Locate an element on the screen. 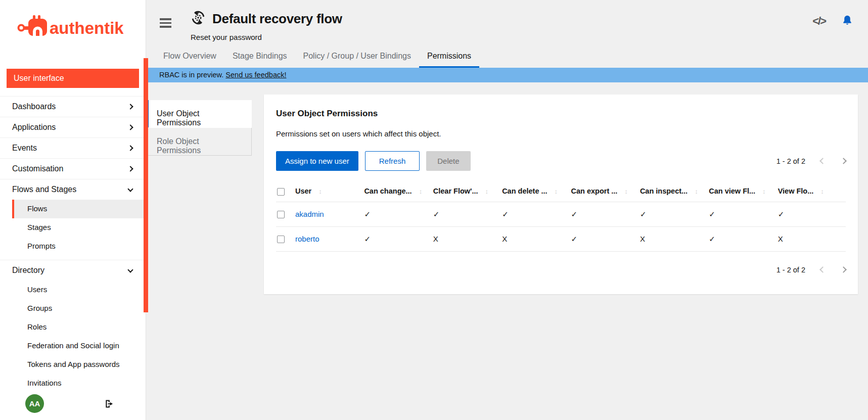 This screenshot has height=420, width=868. sidebar-item-user-interface: User interface is located at coordinates (73, 78).